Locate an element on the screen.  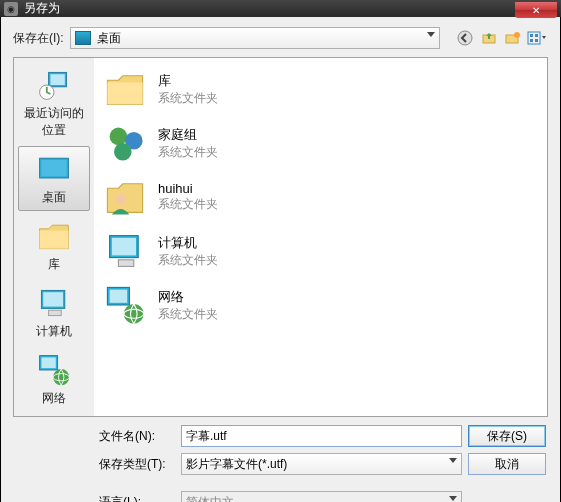
location-combo: 桌面 is located at coordinates (255, 38).